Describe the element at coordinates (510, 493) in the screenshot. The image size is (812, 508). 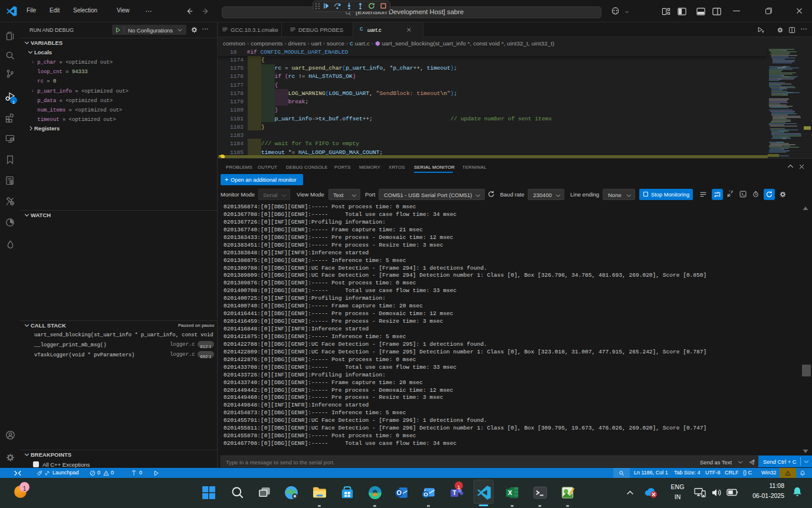
I see `svg-text: X` at that location.